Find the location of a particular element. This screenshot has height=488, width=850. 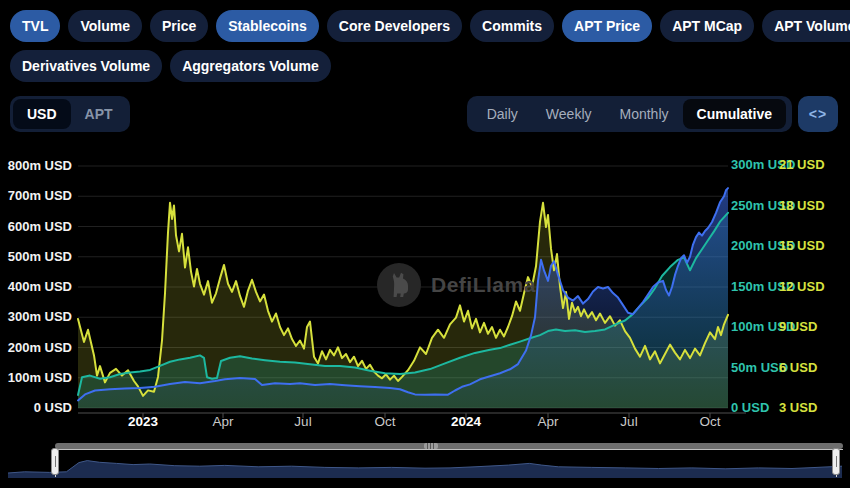

y-axis-label-left: 200m USD is located at coordinates (36, 348).